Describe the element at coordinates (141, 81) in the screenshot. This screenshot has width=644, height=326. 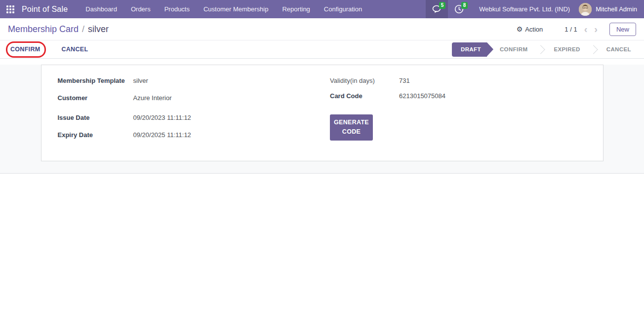
I see `membership-template-value: silver` at that location.